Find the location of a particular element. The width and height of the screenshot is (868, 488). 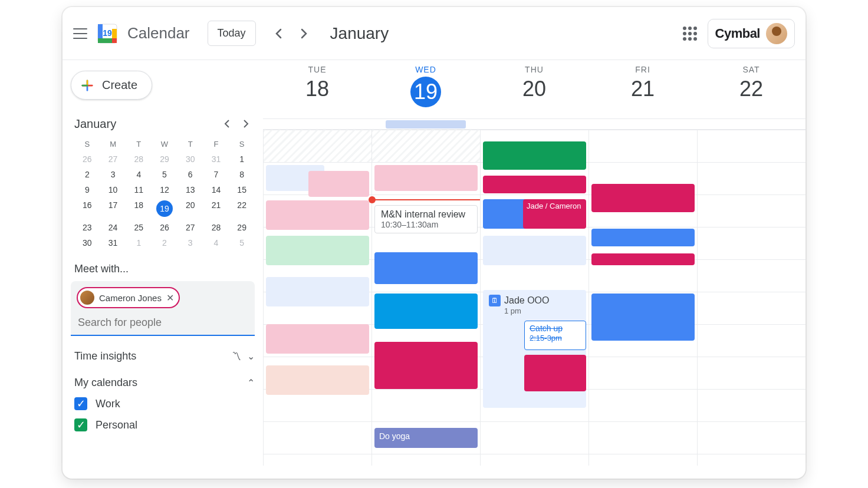

mini-day: 16 is located at coordinates (87, 209).